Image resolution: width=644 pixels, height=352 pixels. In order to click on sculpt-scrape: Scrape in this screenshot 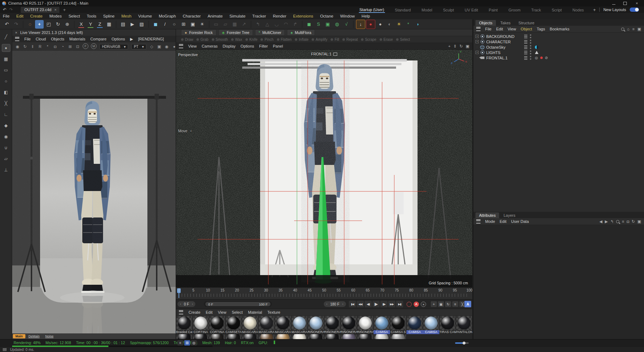, I will do `click(369, 39)`.